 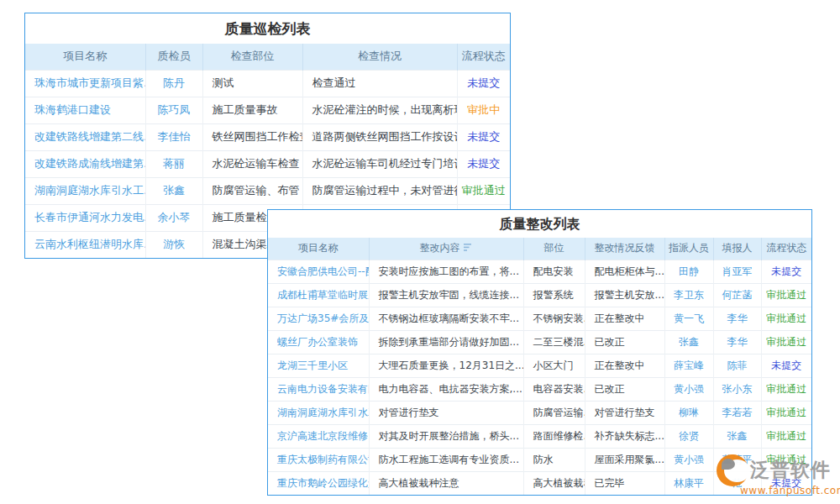 What do you see at coordinates (90, 163) in the screenshot?
I see `project-link: 改建铁路成渝线增建第...` at bounding box center [90, 163].